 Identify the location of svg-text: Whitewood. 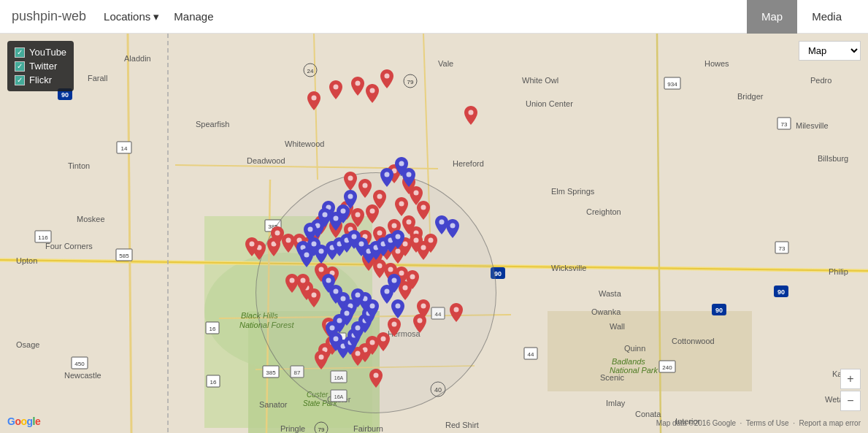
(304, 144).